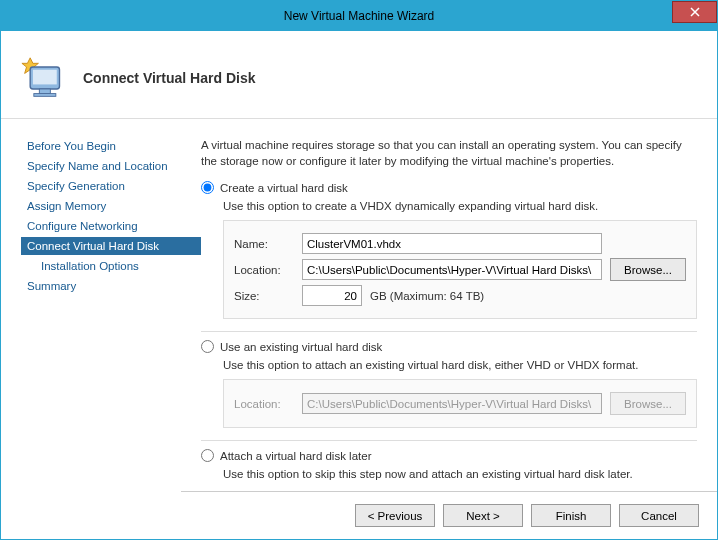 The image size is (718, 540). Describe the element at coordinates (118, 266) in the screenshot. I see `sidebar-item-installation-options: Installation Options` at that location.